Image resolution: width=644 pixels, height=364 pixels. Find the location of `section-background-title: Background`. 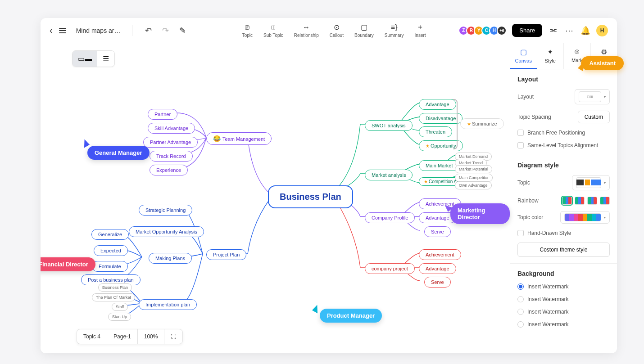

section-background-title: Background is located at coordinates (564, 274).